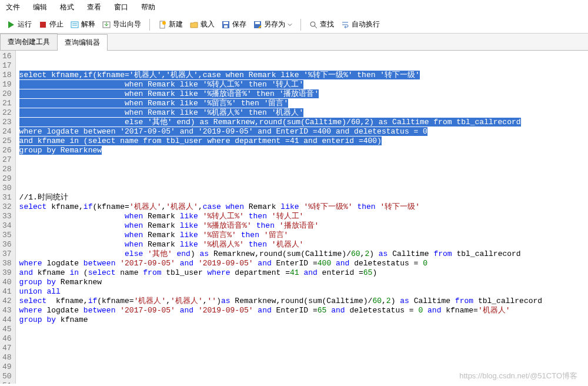  What do you see at coordinates (11, 25) in the screenshot?
I see `play-icon` at bounding box center [11, 25].